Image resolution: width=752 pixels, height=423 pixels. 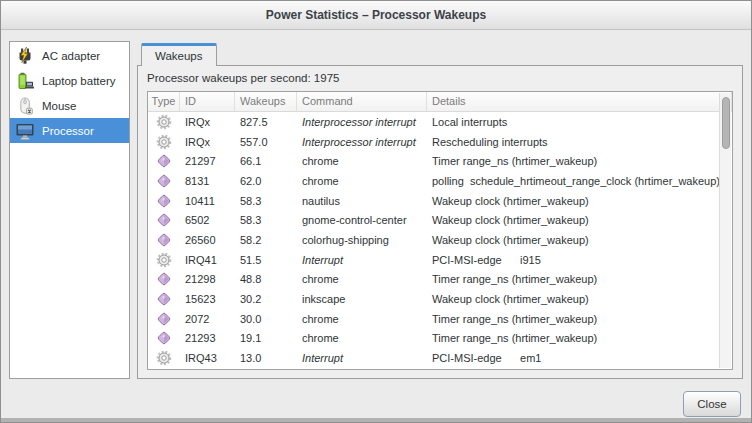 What do you see at coordinates (208, 279) in the screenshot?
I see `id-cell: 21298` at bounding box center [208, 279].